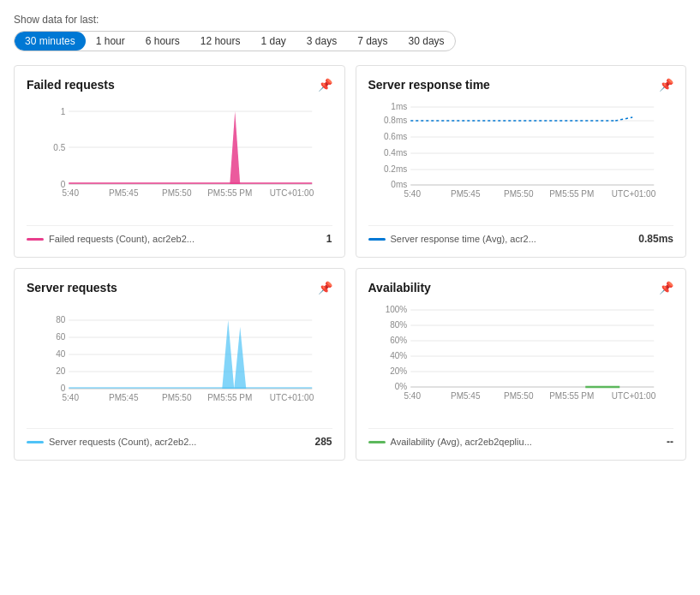  What do you see at coordinates (396, 152) in the screenshot?
I see `svg-text: 0.4ms` at bounding box center [396, 152].